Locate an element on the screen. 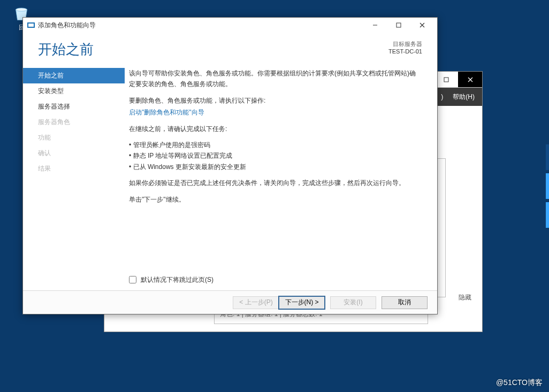  prereq-list: 管理员帐户使用的是强密码 静态 IP 地址等网络设置已配置完成 已从 Windo… is located at coordinates (275, 156).